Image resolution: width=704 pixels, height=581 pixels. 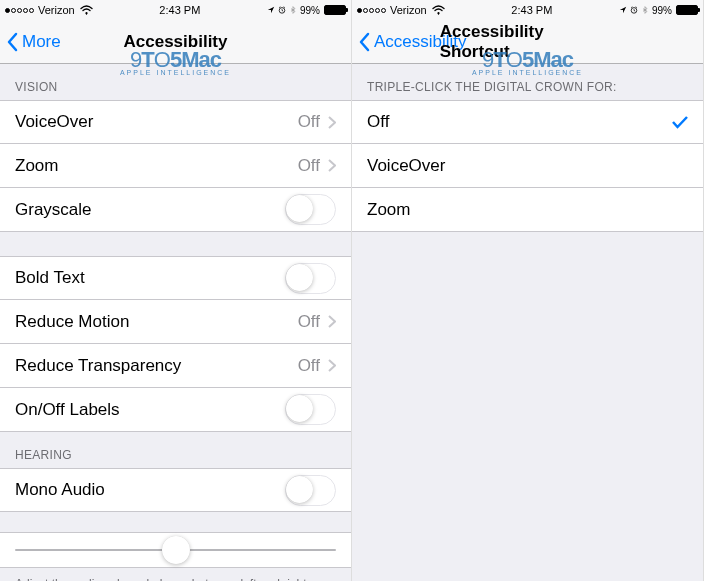 I want to click on reduce-motion-value: Off, so click(x=309, y=322).